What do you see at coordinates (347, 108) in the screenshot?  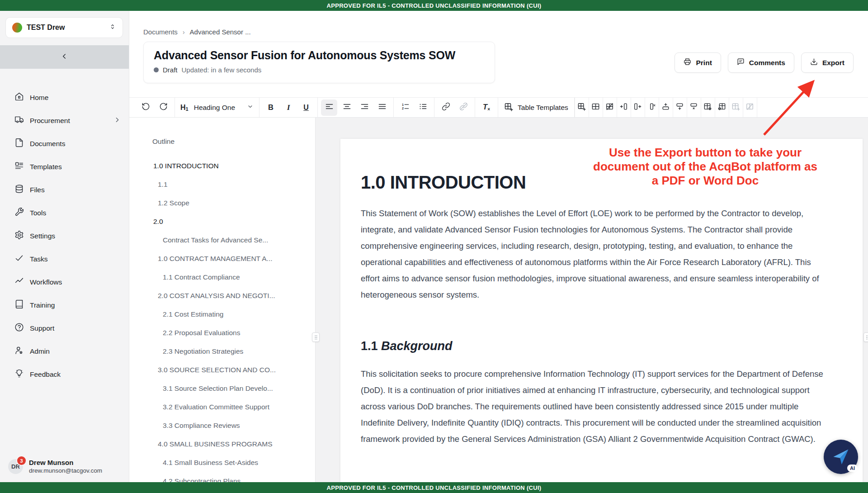 I see `align-center-button` at bounding box center [347, 108].